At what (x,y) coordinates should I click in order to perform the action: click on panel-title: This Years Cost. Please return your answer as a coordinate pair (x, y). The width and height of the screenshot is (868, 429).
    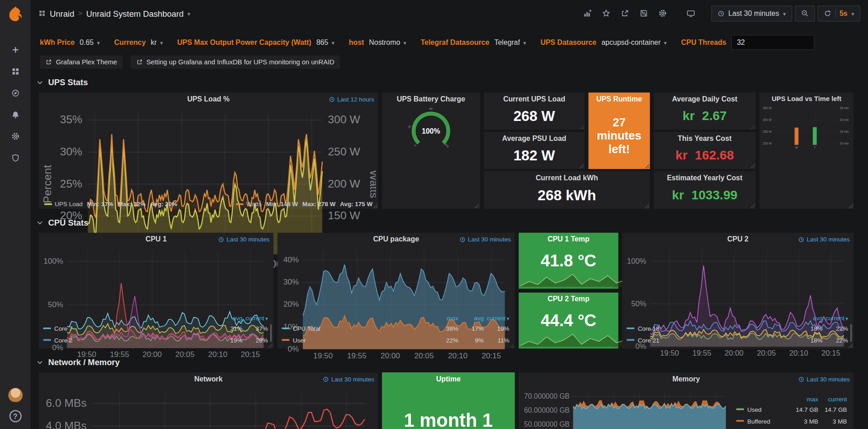
    Looking at the image, I should click on (705, 138).